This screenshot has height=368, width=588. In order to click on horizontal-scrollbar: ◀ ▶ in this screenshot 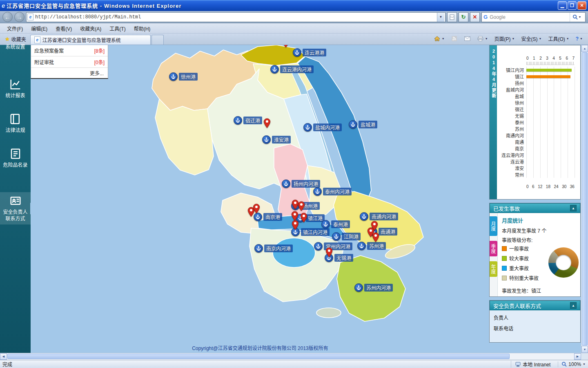, I will do `click(294, 357)`.